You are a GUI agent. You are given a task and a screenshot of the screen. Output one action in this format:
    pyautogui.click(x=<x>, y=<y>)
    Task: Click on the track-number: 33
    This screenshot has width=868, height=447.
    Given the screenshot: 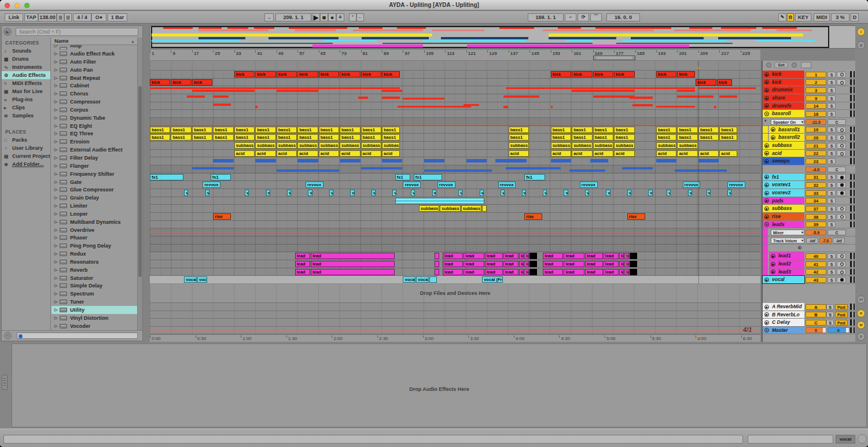 What is the action you would take?
    pyautogui.click(x=816, y=193)
    